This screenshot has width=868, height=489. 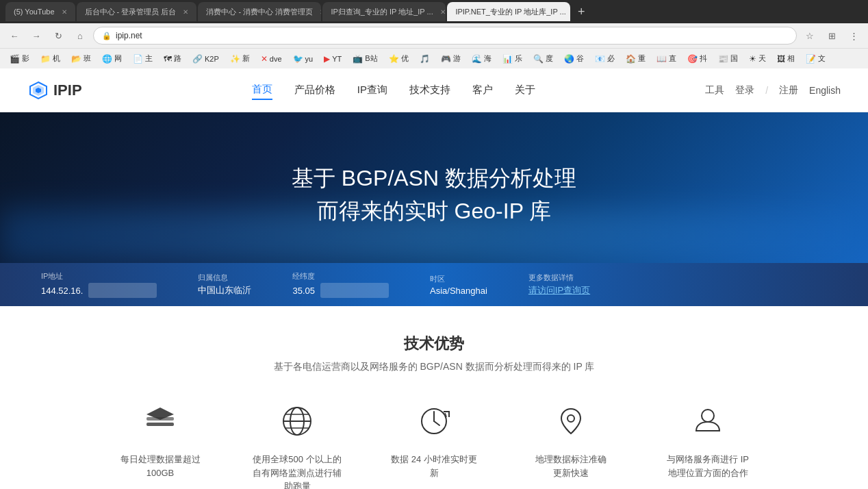 What do you see at coordinates (297, 444) in the screenshot?
I see `feature-global-network: 使用全球500 个以上的自有网络监测点进行辅助跑量` at bounding box center [297, 444].